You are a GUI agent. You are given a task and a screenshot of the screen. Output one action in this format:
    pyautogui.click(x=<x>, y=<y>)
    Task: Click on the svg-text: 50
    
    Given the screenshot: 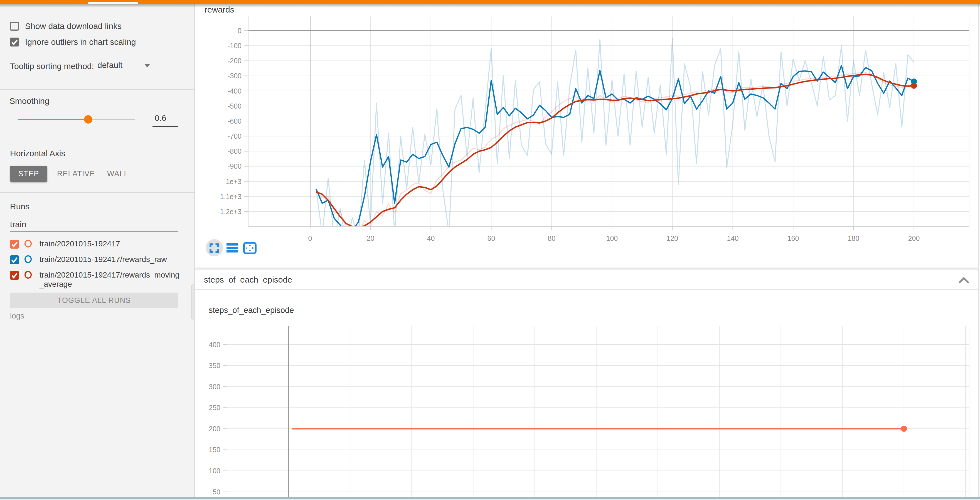 What is the action you would take?
    pyautogui.click(x=216, y=492)
    